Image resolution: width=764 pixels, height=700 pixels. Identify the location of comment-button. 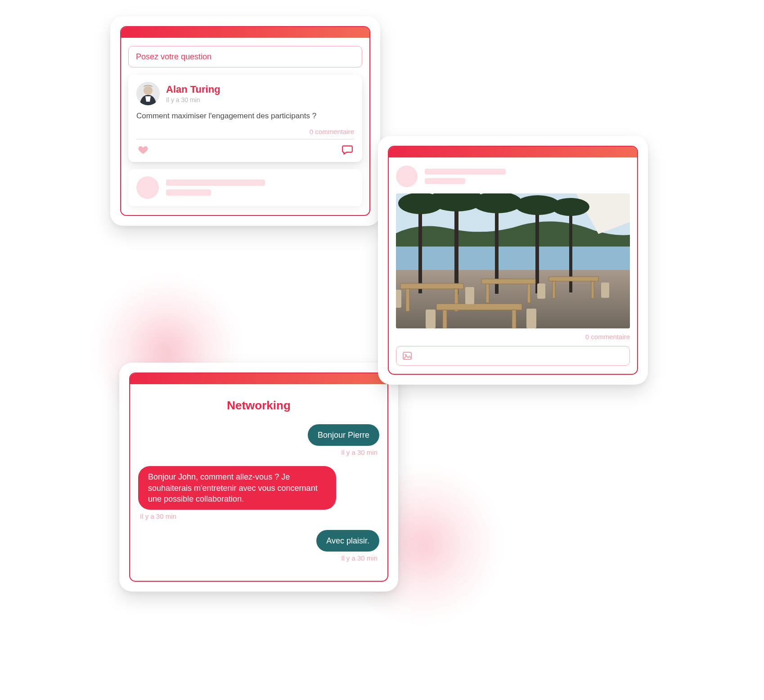
(347, 150).